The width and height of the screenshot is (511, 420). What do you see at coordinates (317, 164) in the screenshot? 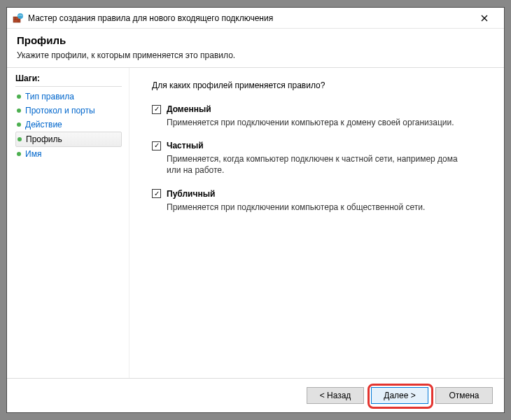
I see `option-description: Применяется, когда компьютер подключен к…` at bounding box center [317, 164].